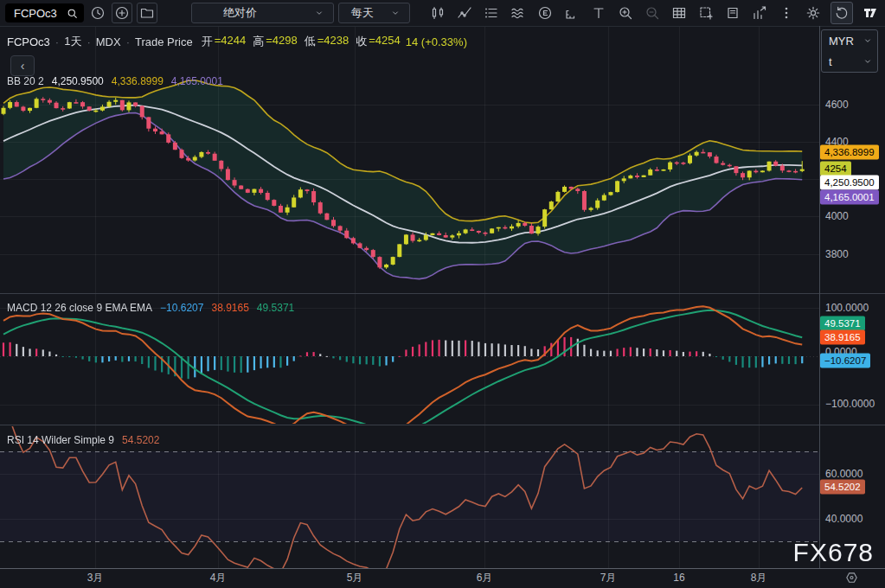 This screenshot has height=588, width=885. I want to click on economic-calendar-icon, so click(545, 13).